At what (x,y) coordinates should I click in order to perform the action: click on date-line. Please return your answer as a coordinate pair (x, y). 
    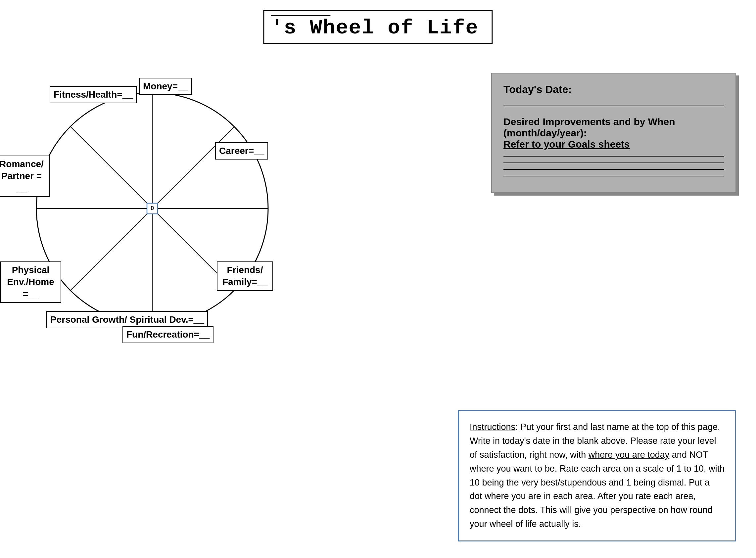
    Looking at the image, I should click on (613, 106).